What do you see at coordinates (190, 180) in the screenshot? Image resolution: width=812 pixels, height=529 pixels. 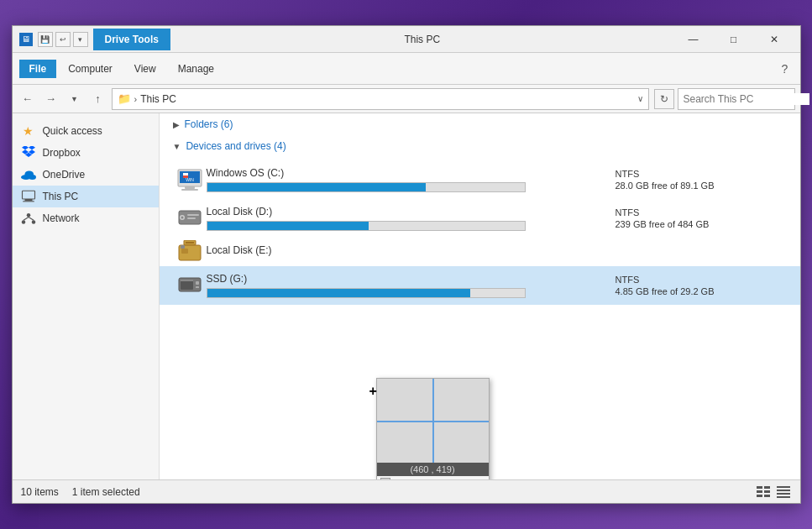 I see `svg-text: WIN` at bounding box center [190, 180].